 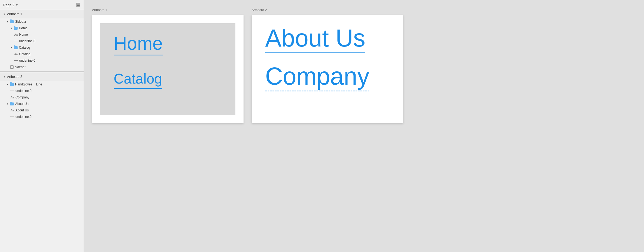 What do you see at coordinates (27, 41) in the screenshot?
I see `home-underline-label: underline:0` at bounding box center [27, 41].